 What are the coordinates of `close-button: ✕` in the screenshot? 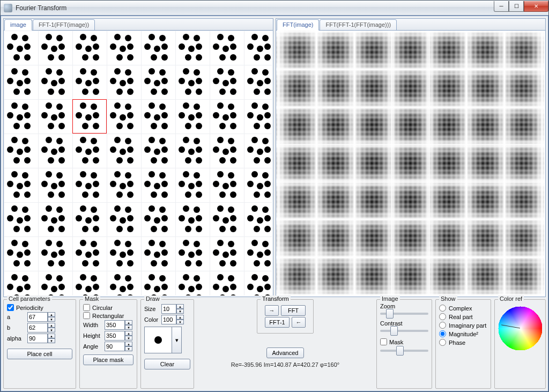 It's located at (536, 6).